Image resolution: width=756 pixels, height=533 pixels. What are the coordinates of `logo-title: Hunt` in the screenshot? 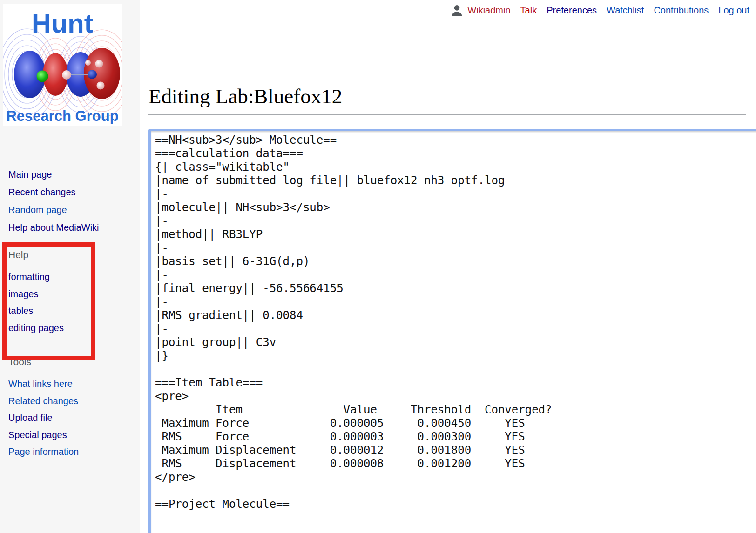 It's located at (62, 23).